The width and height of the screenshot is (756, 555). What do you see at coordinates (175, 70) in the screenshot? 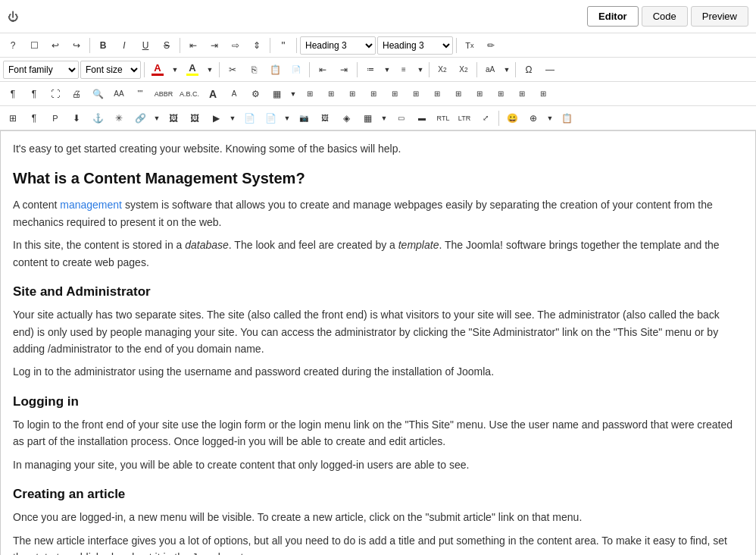
I see `font-color-dropdown: ▼` at bounding box center [175, 70].